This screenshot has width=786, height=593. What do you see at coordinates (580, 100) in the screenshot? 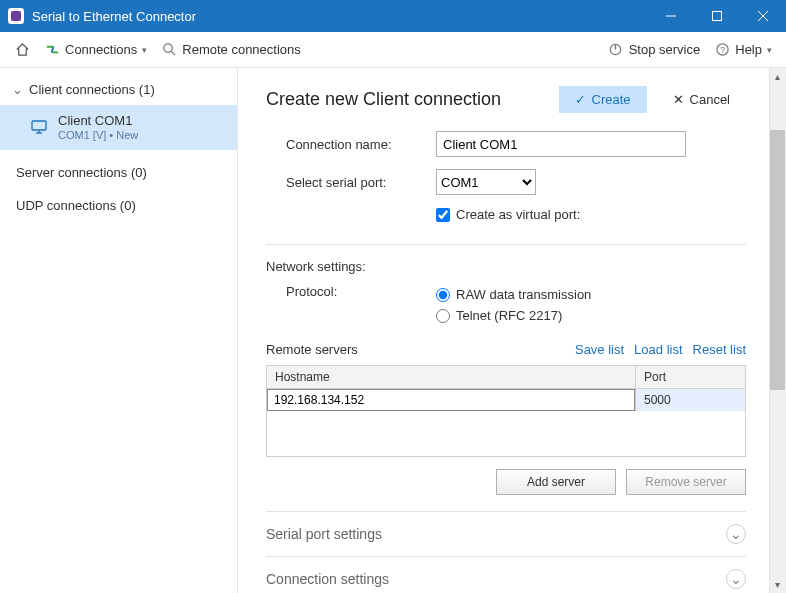
I see `check-icon: ✓` at bounding box center [580, 100].